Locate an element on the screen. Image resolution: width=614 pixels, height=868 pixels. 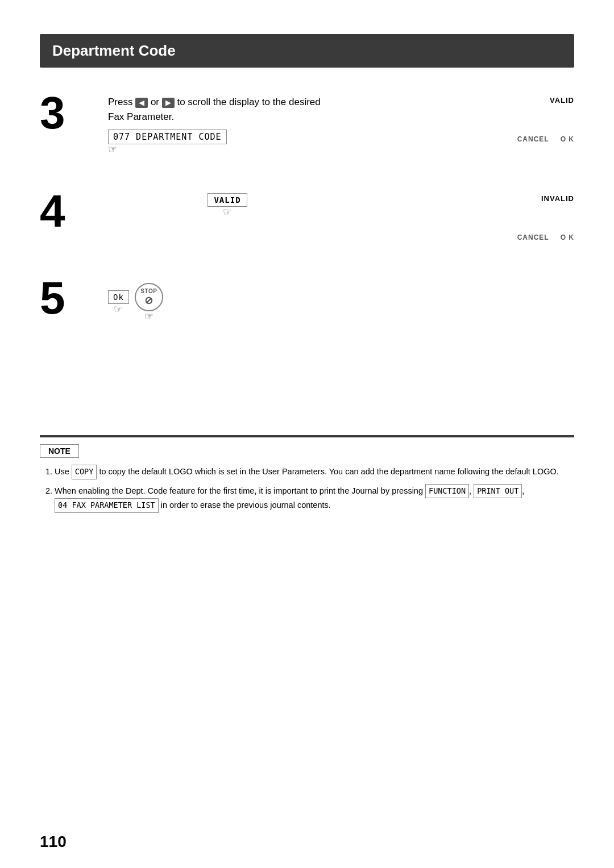
step-5-ok-box: Ok is located at coordinates (118, 297).